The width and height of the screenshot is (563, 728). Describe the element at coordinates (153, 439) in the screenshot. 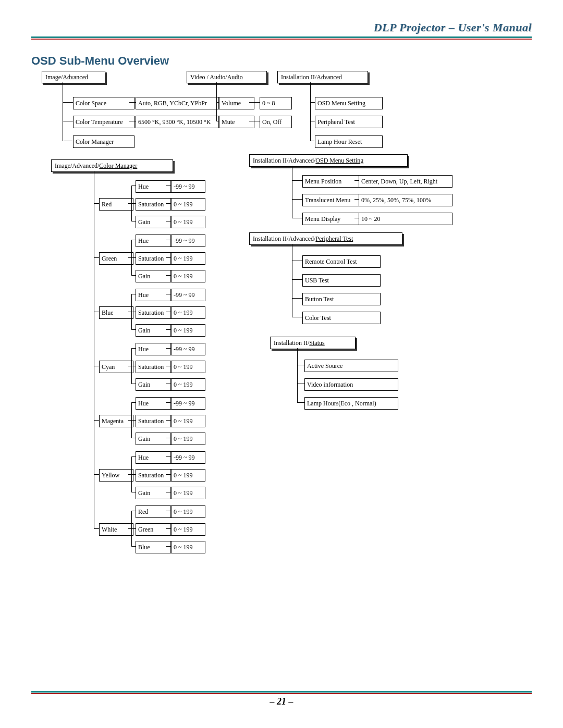

I see `cm-magenta-gain: Gain` at that location.